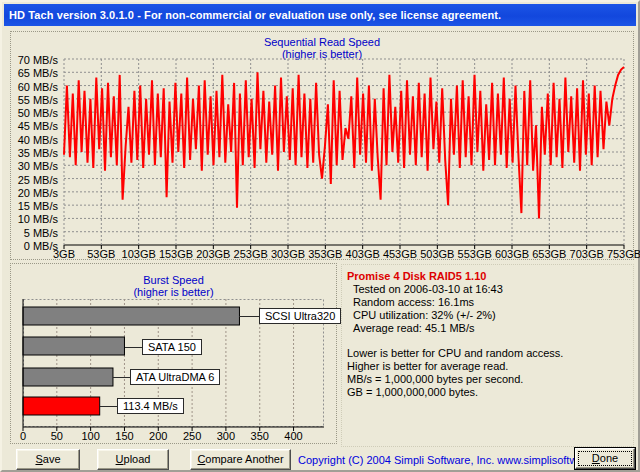  What do you see at coordinates (255, 15) in the screenshot?
I see `window-title: HD Tach version 3.0.1.0 - For non-commer…` at bounding box center [255, 15].